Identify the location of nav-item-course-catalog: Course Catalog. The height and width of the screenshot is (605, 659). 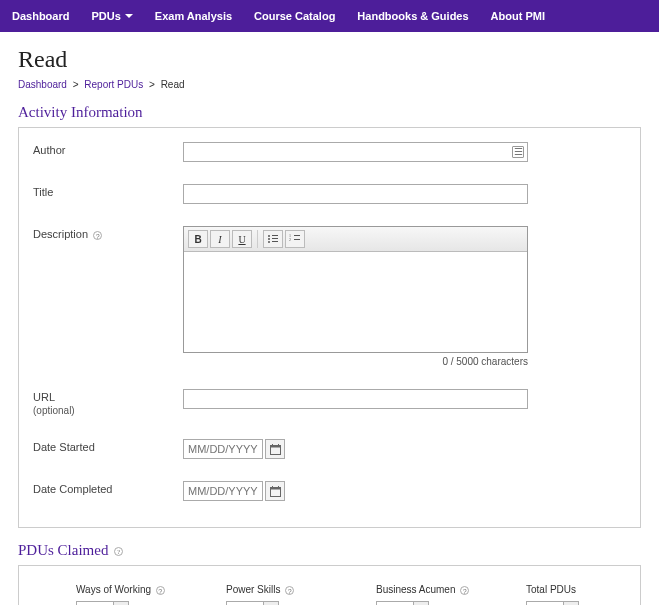
(294, 16).